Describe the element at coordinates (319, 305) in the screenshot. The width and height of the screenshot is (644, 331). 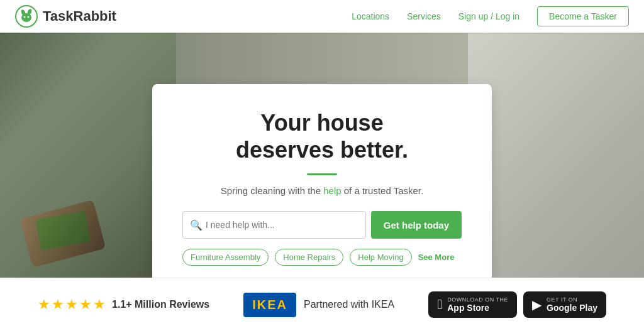
I see `ikea-section: IKEA Partnered with IKEA` at that location.